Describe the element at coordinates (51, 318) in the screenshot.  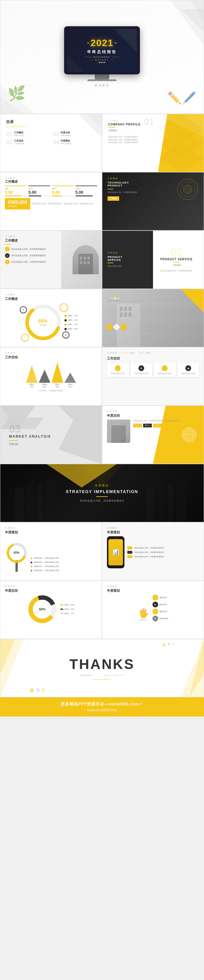
I see `slide-work-circles: 工作概述 工作概述 65% 总完成率 A B C D` at that location.